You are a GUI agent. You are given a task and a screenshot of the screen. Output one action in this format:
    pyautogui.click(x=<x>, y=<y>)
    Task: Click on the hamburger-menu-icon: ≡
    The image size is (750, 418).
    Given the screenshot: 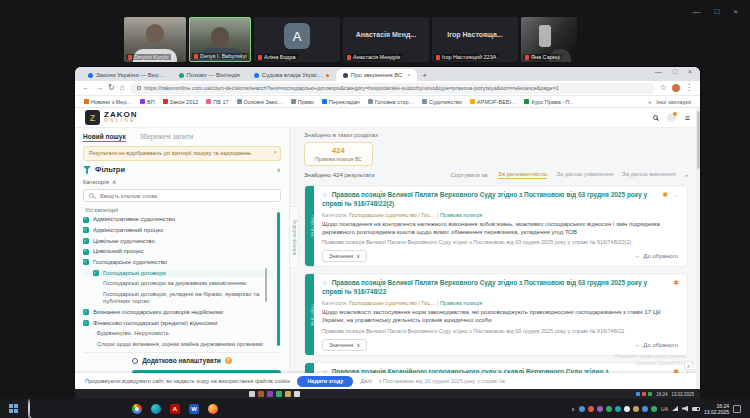 What is the action you would take?
    pyautogui.click(x=688, y=118)
    